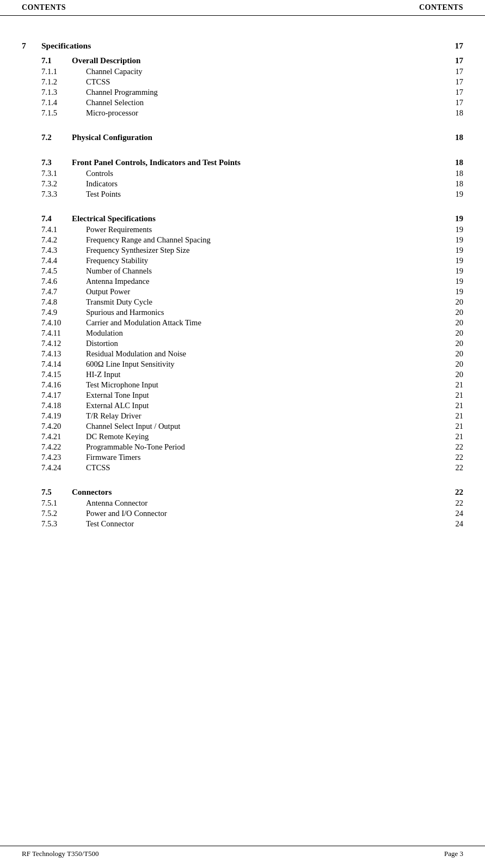 This screenshot has height=868, width=485. What do you see at coordinates (243, 343) in the screenshot?
I see `entry-7-4-12: 7.4.12 Distortion 20` at bounding box center [243, 343].